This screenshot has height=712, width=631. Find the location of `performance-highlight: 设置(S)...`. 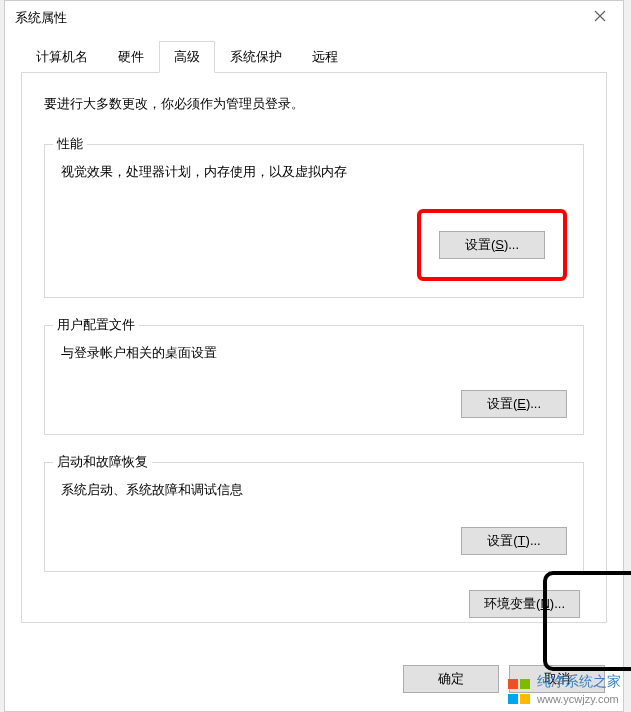

performance-highlight: 设置(S)... is located at coordinates (492, 245).